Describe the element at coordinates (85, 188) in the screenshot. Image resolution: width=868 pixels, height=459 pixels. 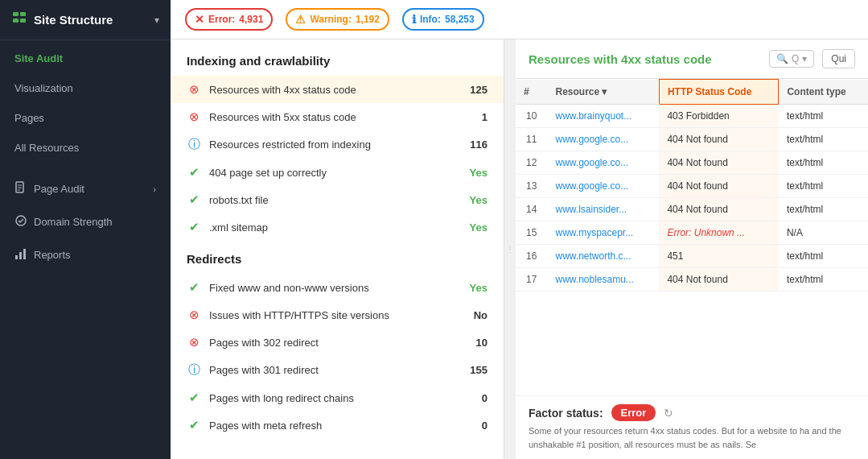
I see `sidebar-item-page-audit: Page Audit ›` at that location.